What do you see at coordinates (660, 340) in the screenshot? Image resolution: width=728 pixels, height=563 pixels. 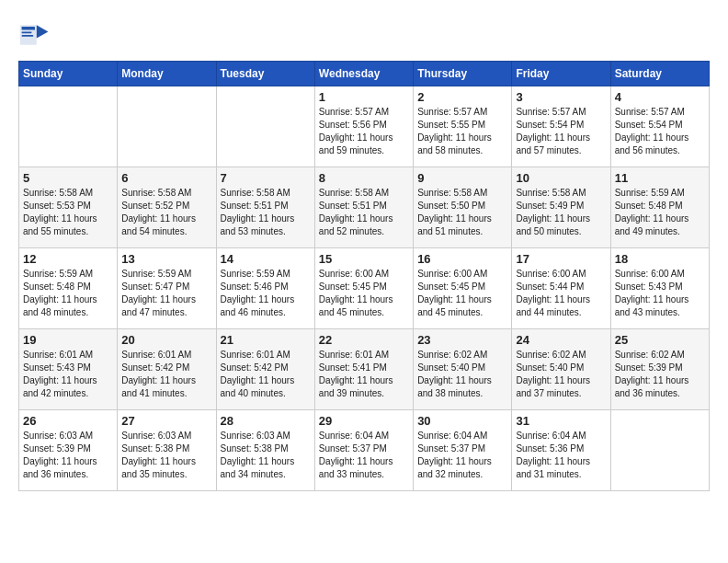 I see `day-number: 25` at bounding box center [660, 340].